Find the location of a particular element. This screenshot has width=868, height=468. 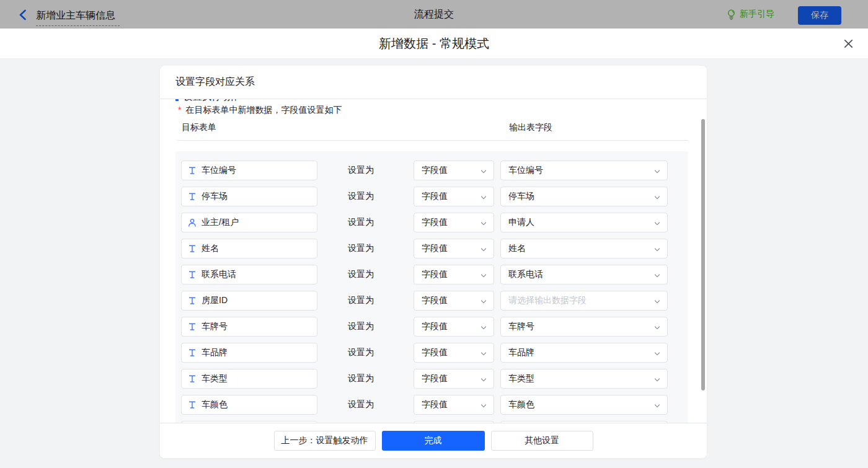

output-field-text: 车品牌 is located at coordinates (521, 353).